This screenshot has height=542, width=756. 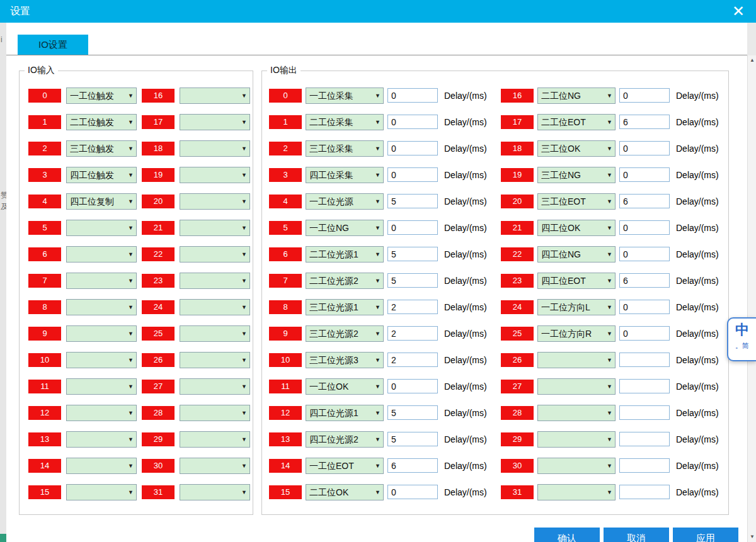 I want to click on io-output-select: 四工位采集▼, so click(x=345, y=175).